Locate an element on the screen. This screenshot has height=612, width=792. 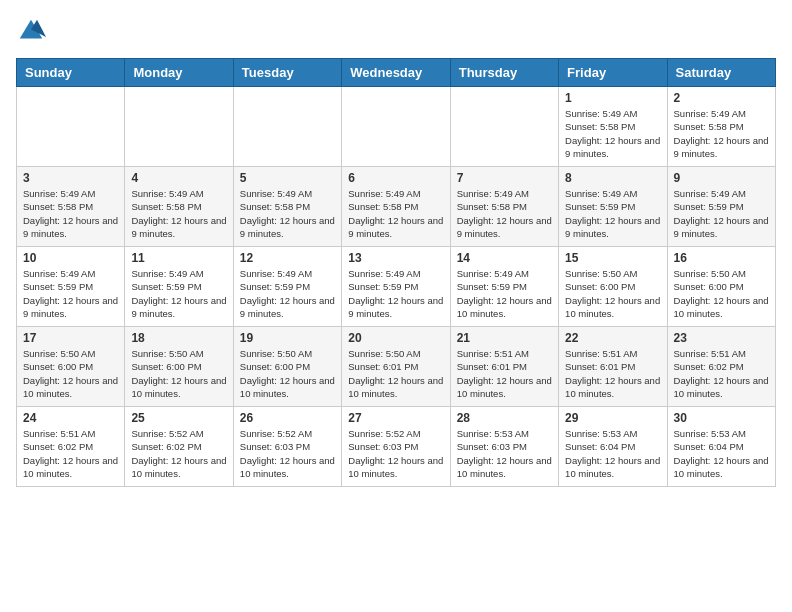
day-info: Sunrise: 5:53 AM Sunset: 6:03 PM Dayligh… is located at coordinates (504, 454).